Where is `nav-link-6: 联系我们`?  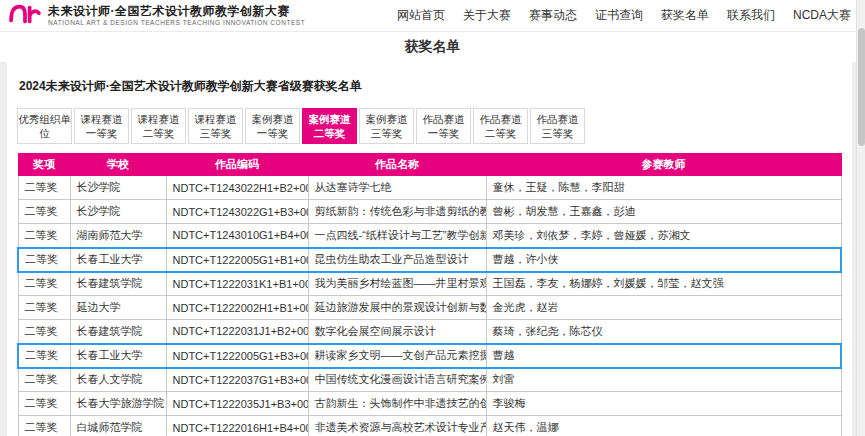 nav-link-6: 联系我们 is located at coordinates (751, 16).